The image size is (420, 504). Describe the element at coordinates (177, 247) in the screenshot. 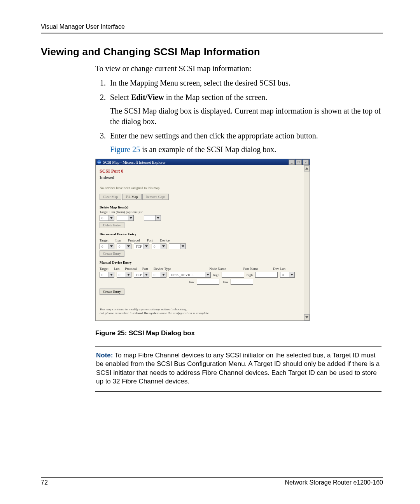

I see `disc-device-select` at that location.